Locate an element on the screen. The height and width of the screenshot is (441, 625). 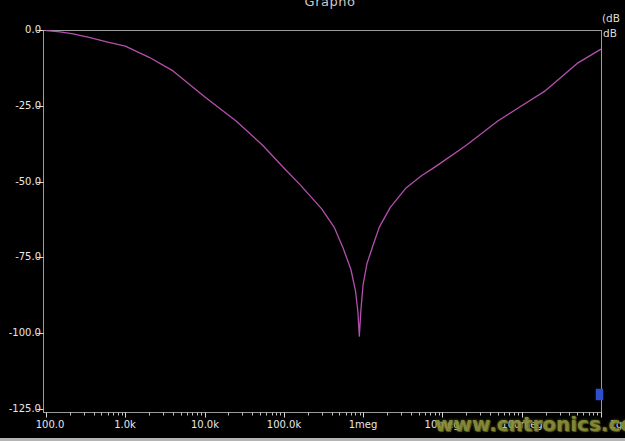
x-axis-tick-label: 1meg is located at coordinates (363, 424).